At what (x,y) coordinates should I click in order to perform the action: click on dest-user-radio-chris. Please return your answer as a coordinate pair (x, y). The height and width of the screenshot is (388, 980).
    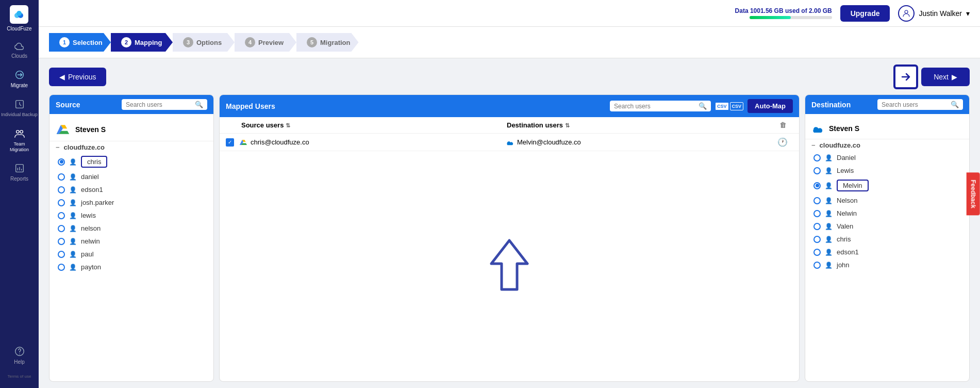
    Looking at the image, I should click on (817, 239).